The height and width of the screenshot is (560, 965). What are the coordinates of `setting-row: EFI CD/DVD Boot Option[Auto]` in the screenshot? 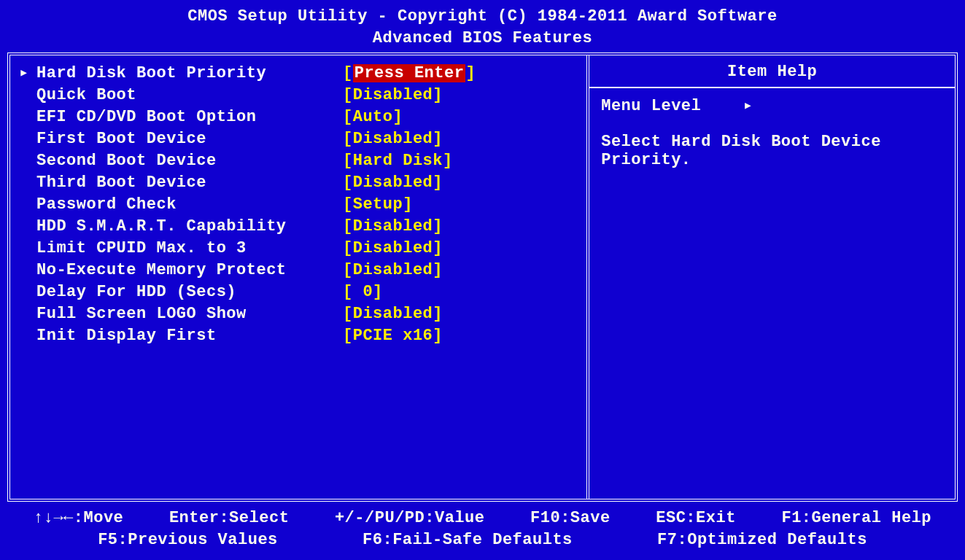 It's located at (298, 117).